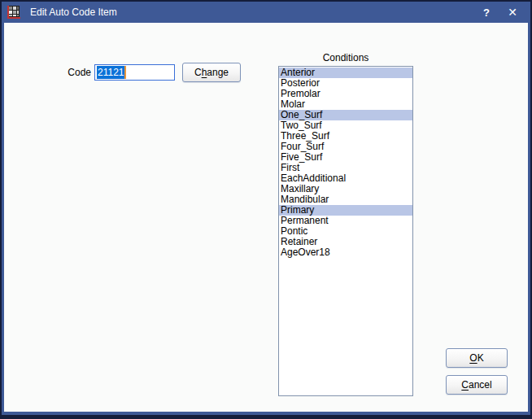 This screenshot has width=532, height=419. What do you see at coordinates (480, 385) in the screenshot?
I see `cancel-button-label-rest: ancel` at bounding box center [480, 385].